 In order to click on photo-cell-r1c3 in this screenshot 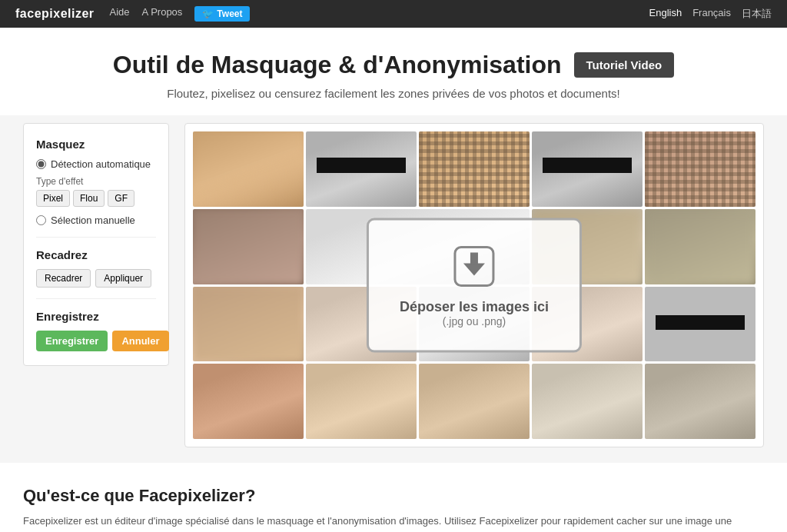, I will do `click(474, 169)`.